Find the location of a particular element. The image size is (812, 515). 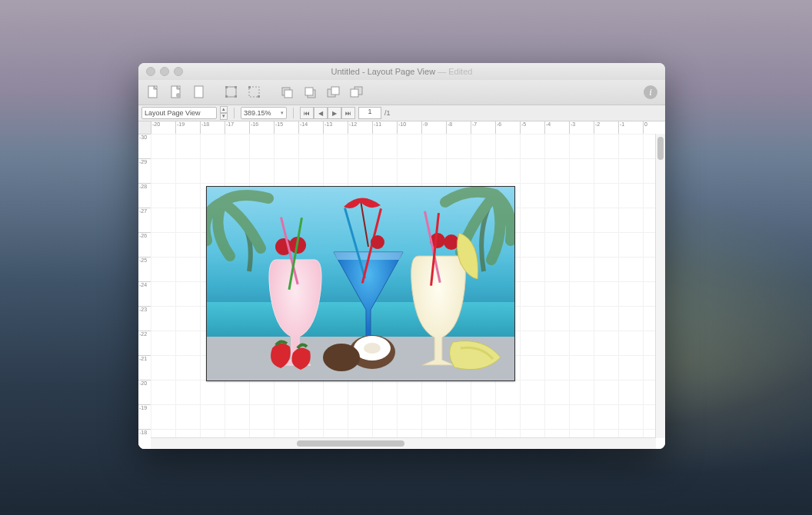

secondary-toolbar: Layout Page View ▴▾ 389.15%▾ ⏮ ◀ ▶ ⏭ 1 /… is located at coordinates (401, 114).